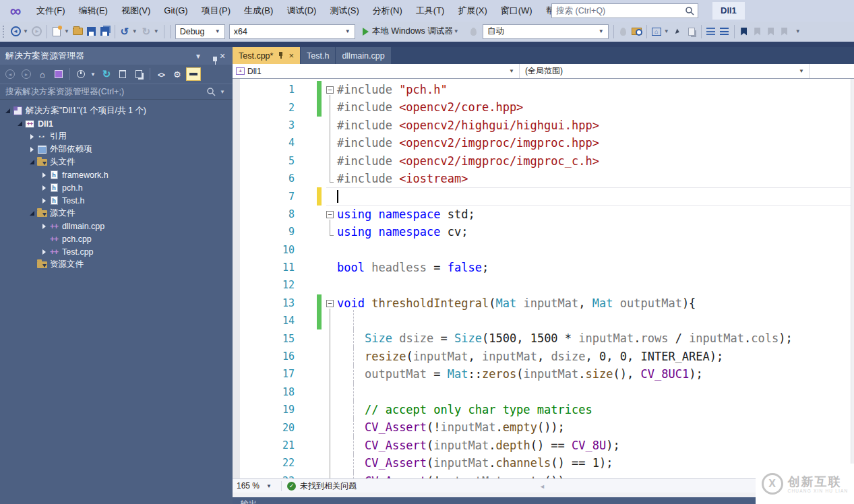 This screenshot has height=504, width=854. Describe the element at coordinates (93, 11) in the screenshot. I see `menu-item: 编辑(E)` at that location.